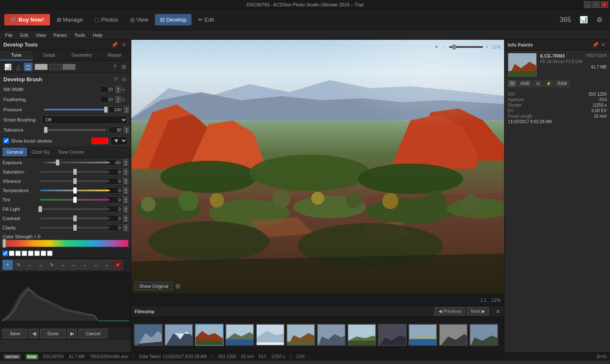 This screenshot has height=364, width=610. I want to click on nav-settings-icon: ⚙, so click(599, 19).